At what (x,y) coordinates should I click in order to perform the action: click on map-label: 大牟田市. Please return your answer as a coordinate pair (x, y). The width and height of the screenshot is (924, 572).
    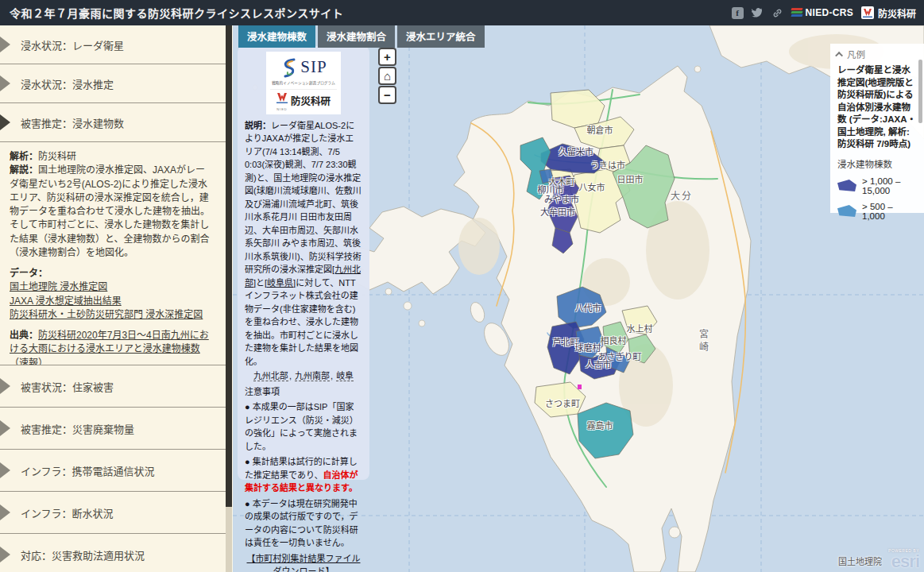
    Looking at the image, I should click on (558, 211).